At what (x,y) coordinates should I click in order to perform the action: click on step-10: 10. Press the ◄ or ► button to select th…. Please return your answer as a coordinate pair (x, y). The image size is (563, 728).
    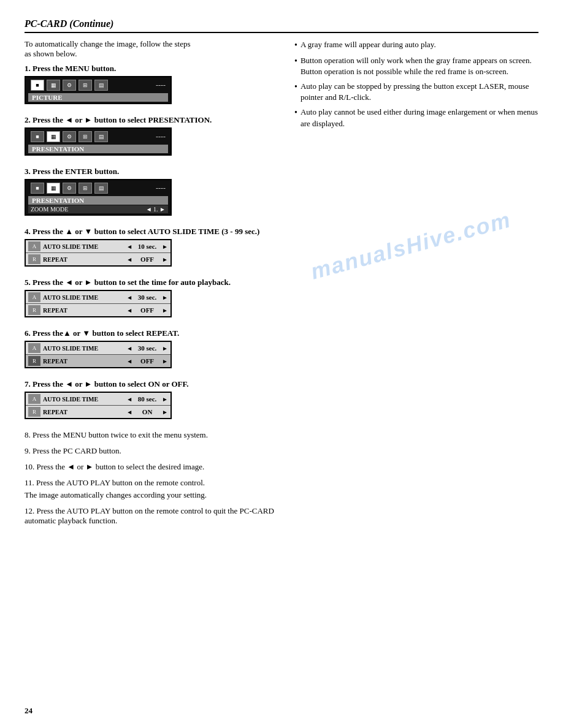
    Looking at the image, I should click on (153, 467).